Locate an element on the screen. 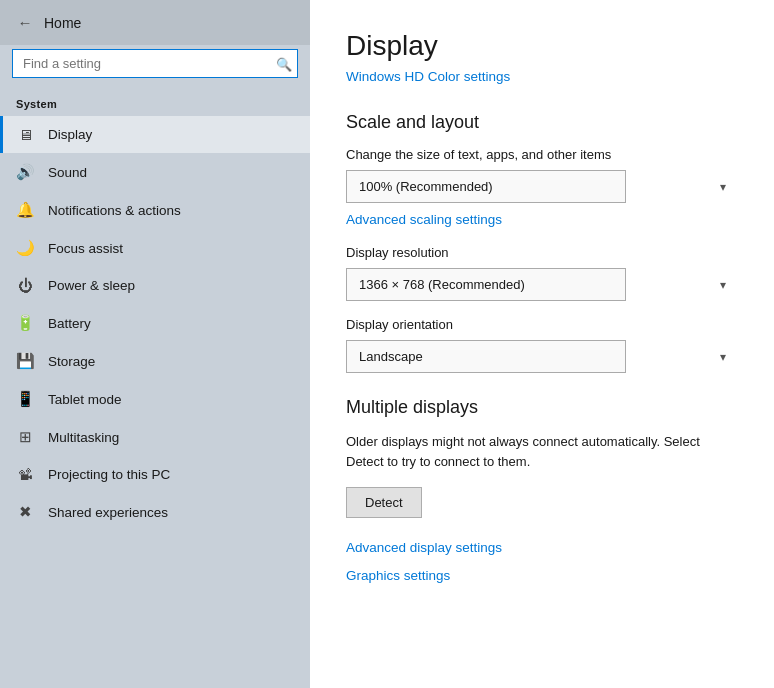 This screenshot has height=688, width=774. multitasking-icon: ⊞ is located at coordinates (25, 437).